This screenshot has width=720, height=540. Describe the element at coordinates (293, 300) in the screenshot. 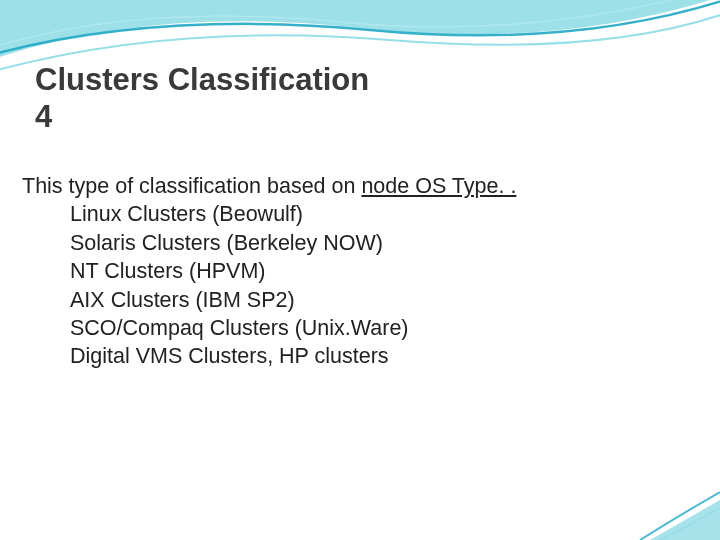

I see `list-item: AIX Clusters (IBM SP2)` at that location.